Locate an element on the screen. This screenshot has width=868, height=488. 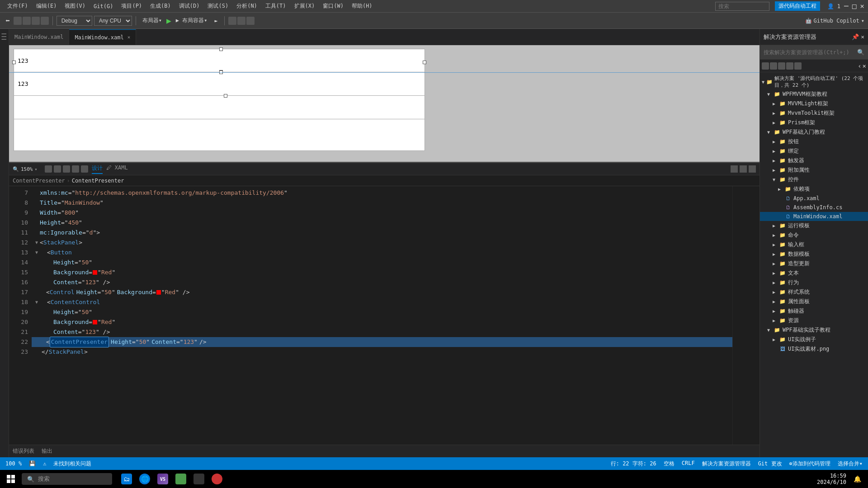
toolbar-icon7 is located at coordinates (250, 21).